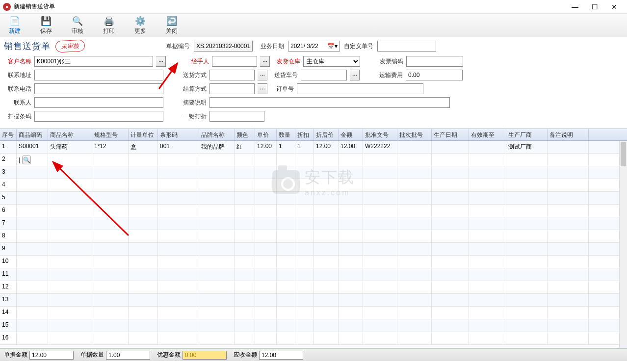  Describe the element at coordinates (8, 249) in the screenshot. I see `table-cell: 9` at that location.